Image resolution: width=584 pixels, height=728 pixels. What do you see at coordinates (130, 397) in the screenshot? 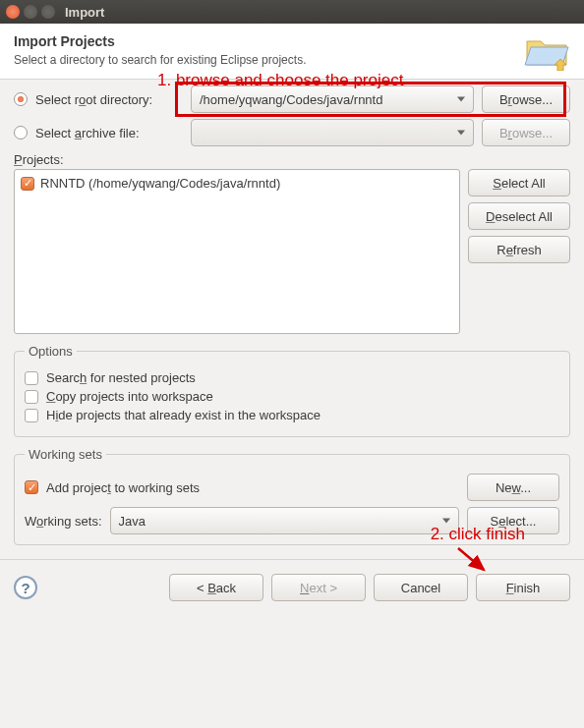
I see `copy-label: Copy projects into workspace Copy projec…` at bounding box center [130, 397].